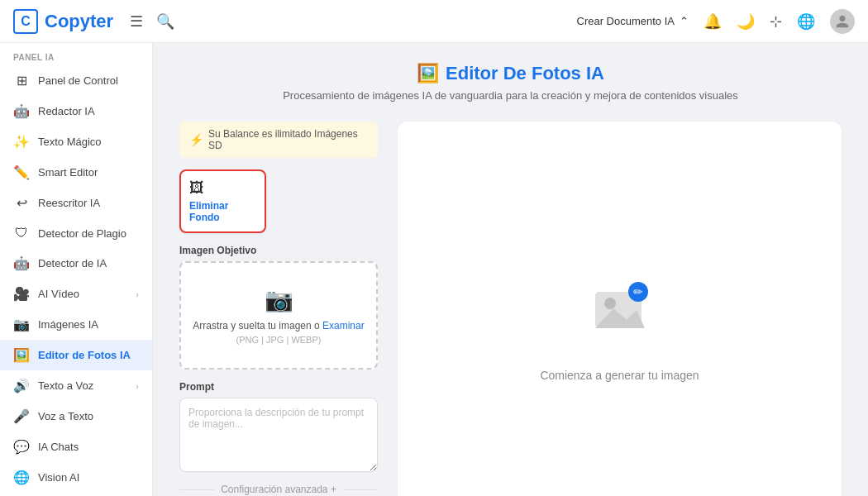 The height and width of the screenshot is (496, 868). Describe the element at coordinates (76, 111) in the screenshot. I see `sidebar-item-redactor-ia: 🤖 Redactor IA` at that location.